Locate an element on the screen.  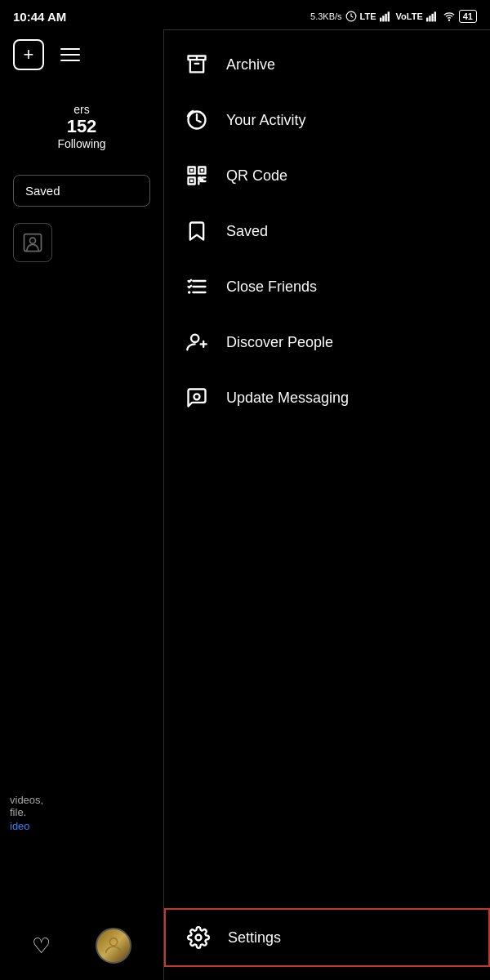
following-stats: ers 152 Following is located at coordinates (82, 127).